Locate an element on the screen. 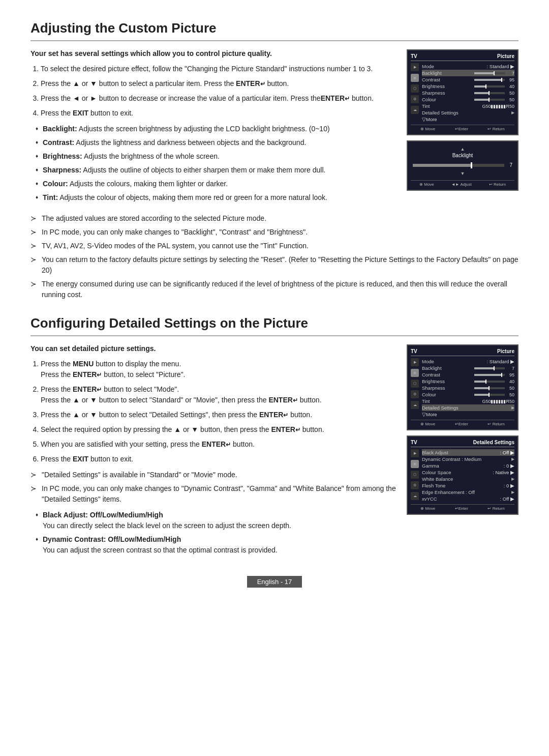 The image size is (549, 756). note-1: The adjusted values are stored according… is located at coordinates (274, 219).